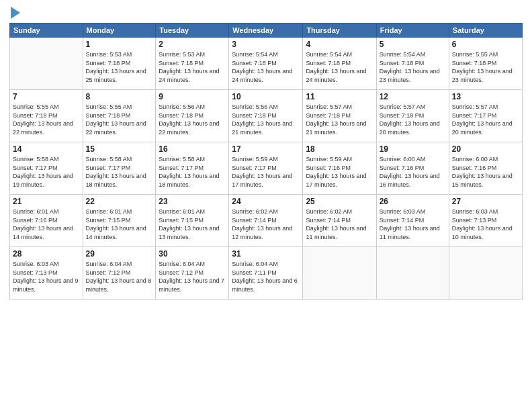 Image resolution: width=532 pixels, height=411 pixels. Describe the element at coordinates (120, 44) in the screenshot. I see `day-number: 1` at that location.